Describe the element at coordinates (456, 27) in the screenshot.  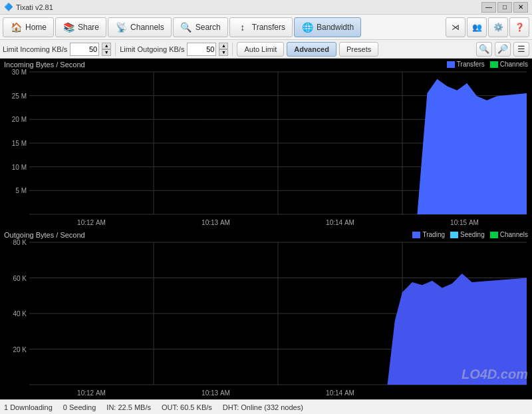
I see `network-icon-button: ⋊` at that location.